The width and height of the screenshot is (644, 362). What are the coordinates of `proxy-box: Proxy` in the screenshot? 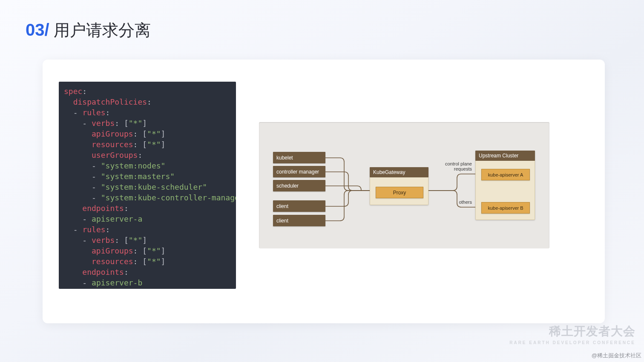 It's located at (400, 192).